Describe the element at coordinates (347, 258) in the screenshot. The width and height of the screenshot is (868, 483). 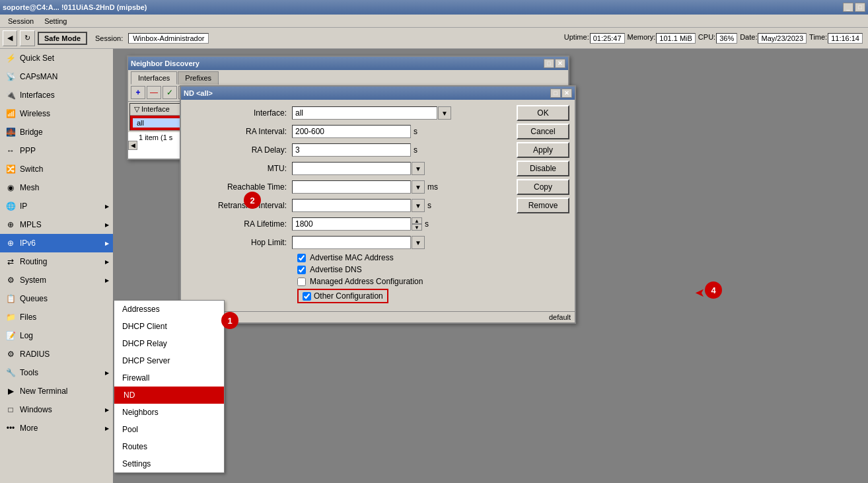
I see `checkbox-row-advertise-mac: Advertise MAC Address` at that location.